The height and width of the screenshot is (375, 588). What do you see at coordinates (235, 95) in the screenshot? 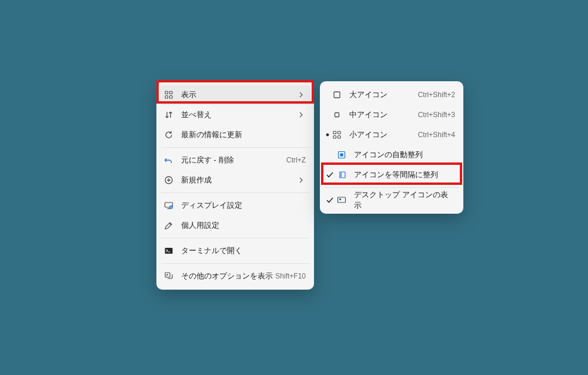
I see `menu-item-view: 表示` at bounding box center [235, 95].